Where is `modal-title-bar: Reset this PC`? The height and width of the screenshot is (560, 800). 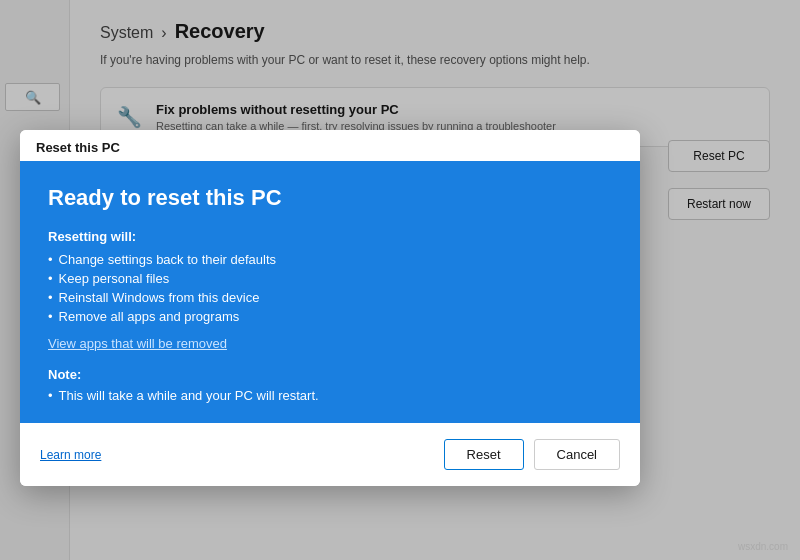 modal-title-bar: Reset this PC is located at coordinates (330, 146).